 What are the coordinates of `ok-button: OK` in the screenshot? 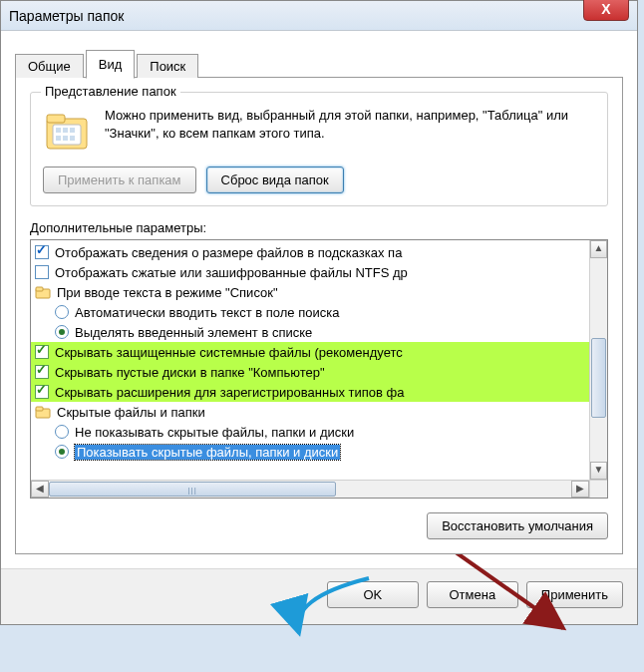 It's located at (373, 594).